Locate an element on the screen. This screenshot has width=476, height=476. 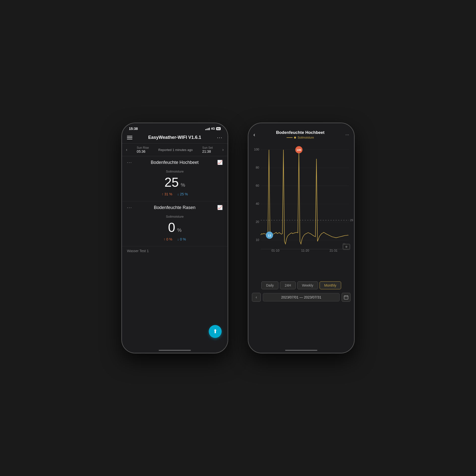
5g-badge: 5G is located at coordinates (218, 129).